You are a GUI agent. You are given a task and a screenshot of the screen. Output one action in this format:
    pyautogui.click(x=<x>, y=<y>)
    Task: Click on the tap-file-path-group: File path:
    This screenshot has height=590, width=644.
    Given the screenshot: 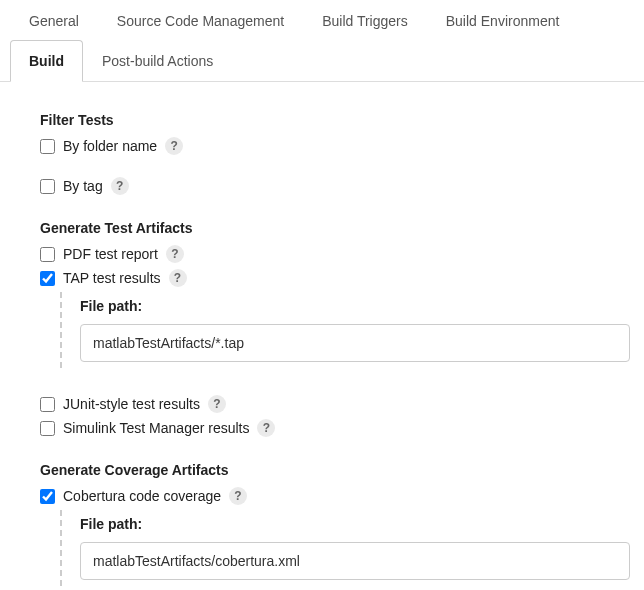 What is the action you would take?
    pyautogui.click(x=347, y=330)
    